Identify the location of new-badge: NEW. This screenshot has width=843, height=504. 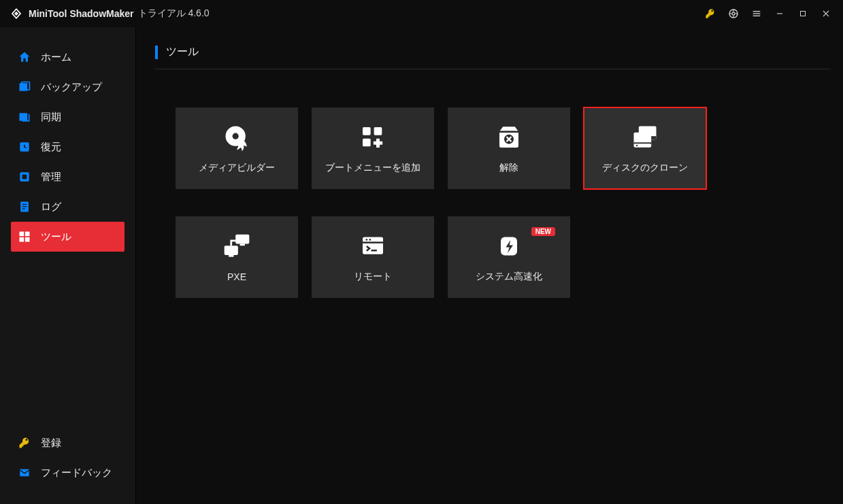
(543, 231).